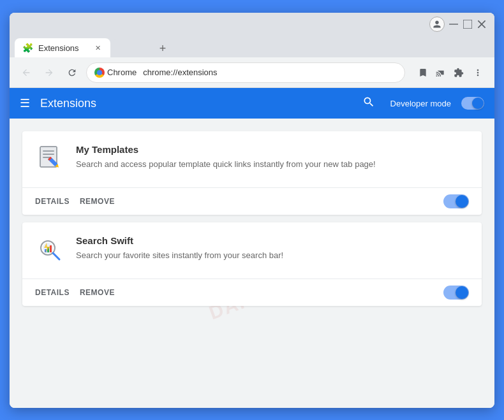 This screenshot has height=420, width=504. I want to click on chrome-logo-icon, so click(100, 73).